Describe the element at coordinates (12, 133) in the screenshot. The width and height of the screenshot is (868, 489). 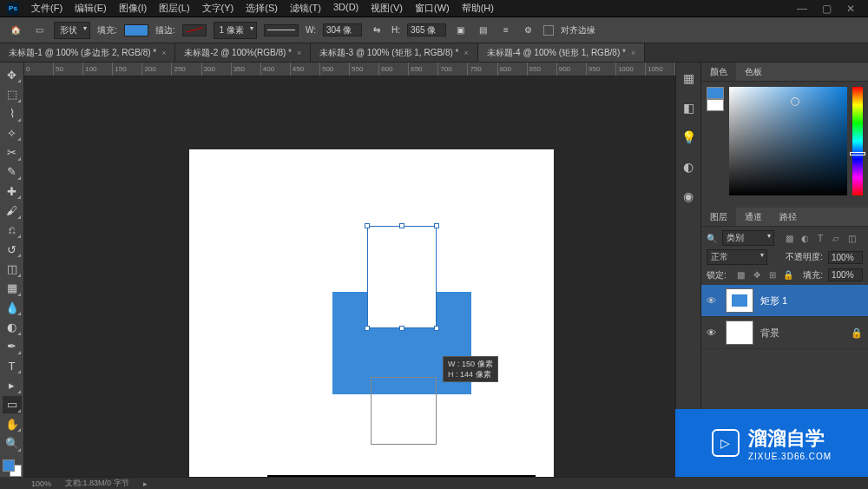
I see `magic-wand-tool: ✧` at that location.